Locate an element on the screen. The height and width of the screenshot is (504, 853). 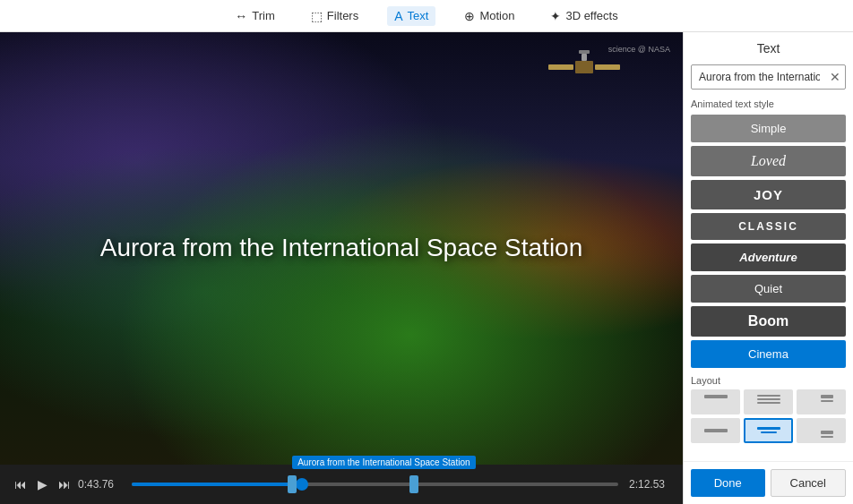
timeline-track: Aurora from the International Space Stat… is located at coordinates (375, 484).